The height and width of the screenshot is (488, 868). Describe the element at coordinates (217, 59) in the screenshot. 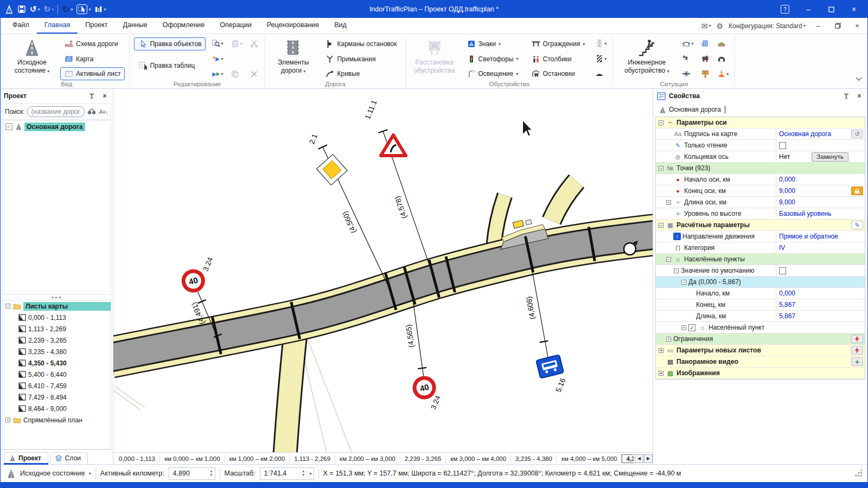

I see `create-object-button: *▶▾` at that location.